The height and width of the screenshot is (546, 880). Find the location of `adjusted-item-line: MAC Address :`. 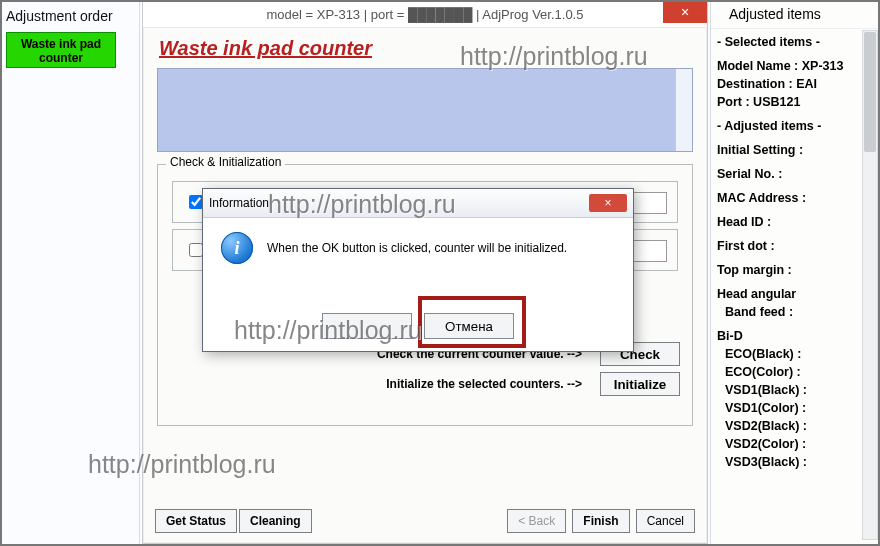

adjusted-item-line: MAC Address : is located at coordinates (790, 198).